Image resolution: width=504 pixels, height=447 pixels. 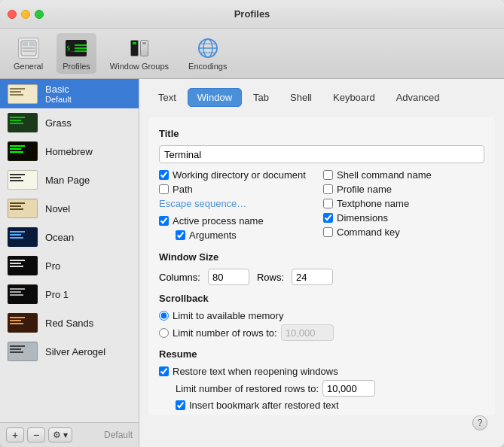 I want to click on globe-icon, so click(x=208, y=48).